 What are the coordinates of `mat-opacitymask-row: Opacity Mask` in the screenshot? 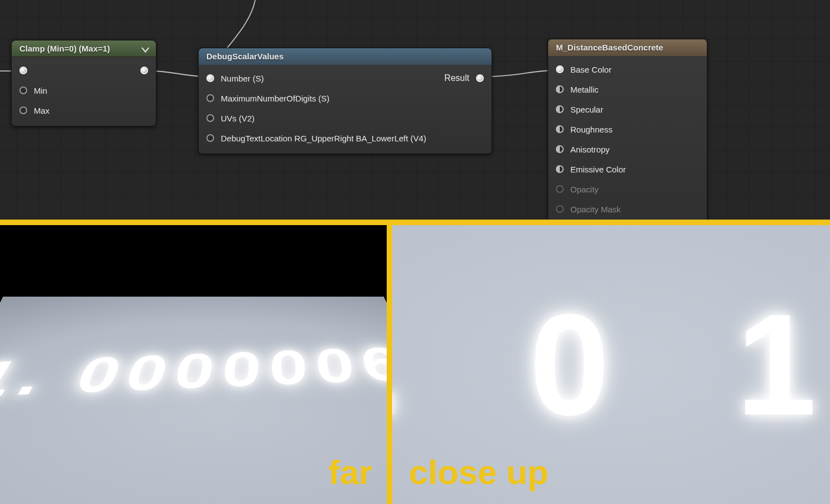 It's located at (627, 209).